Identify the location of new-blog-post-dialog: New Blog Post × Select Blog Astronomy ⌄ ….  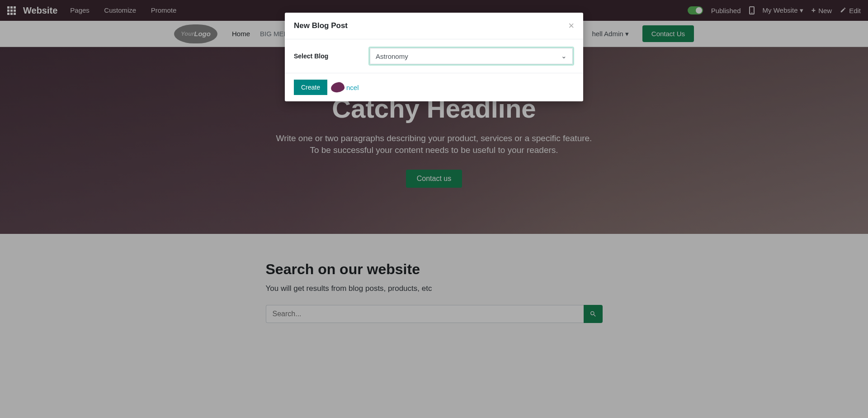
(434, 57).